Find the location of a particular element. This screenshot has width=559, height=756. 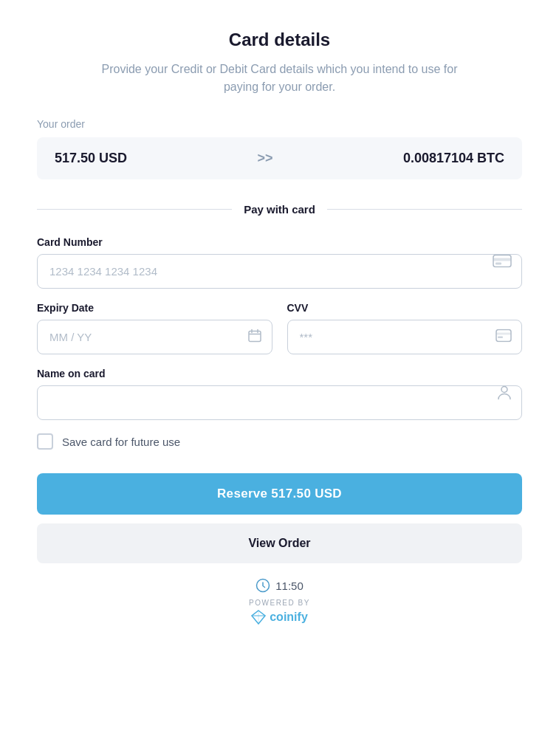

reserve-button: Reserve 517.50 USD is located at coordinates (279, 494).